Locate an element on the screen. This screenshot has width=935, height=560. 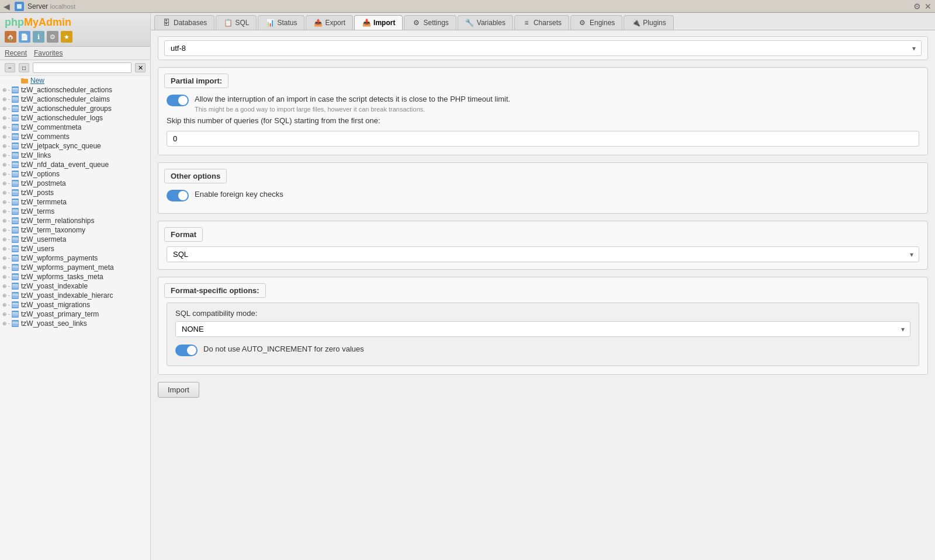
skip-number-input is located at coordinates (543, 139).